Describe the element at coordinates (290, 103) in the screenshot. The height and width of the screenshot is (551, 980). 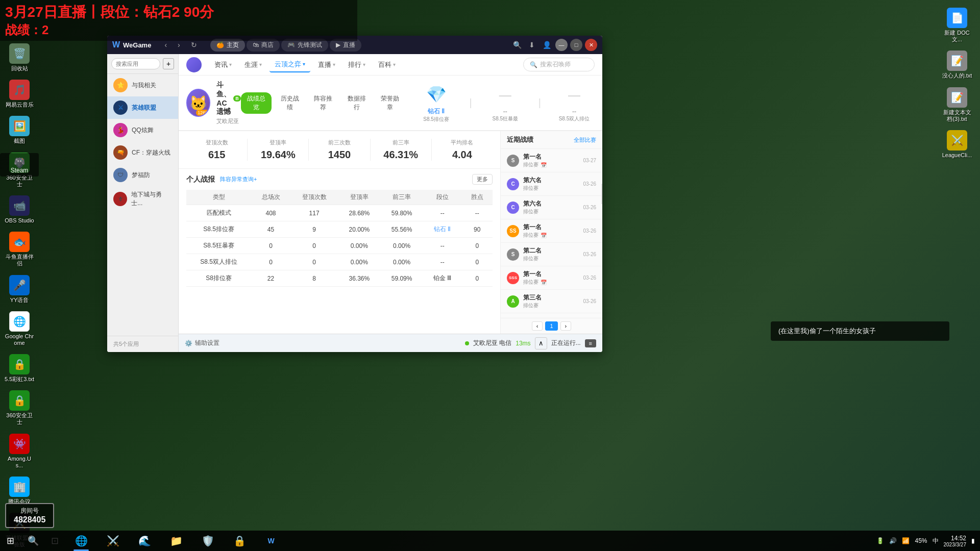
I see `subnav-history: 历史战绩` at that location.